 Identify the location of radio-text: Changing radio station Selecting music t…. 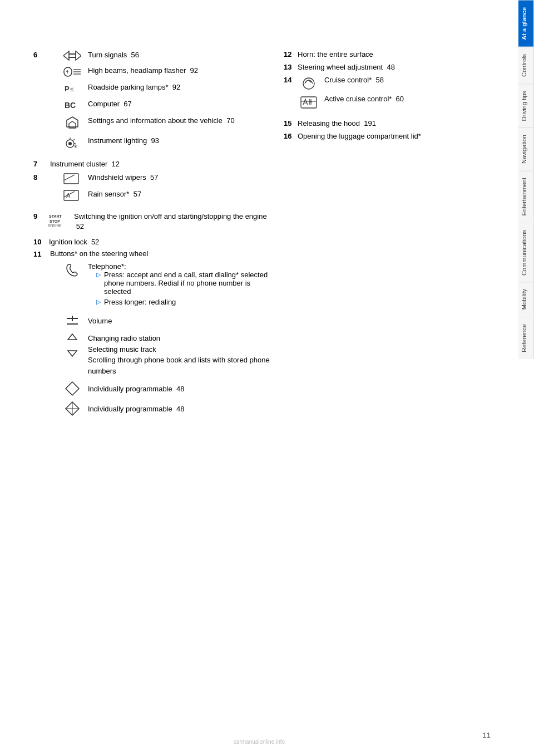
(180, 355).